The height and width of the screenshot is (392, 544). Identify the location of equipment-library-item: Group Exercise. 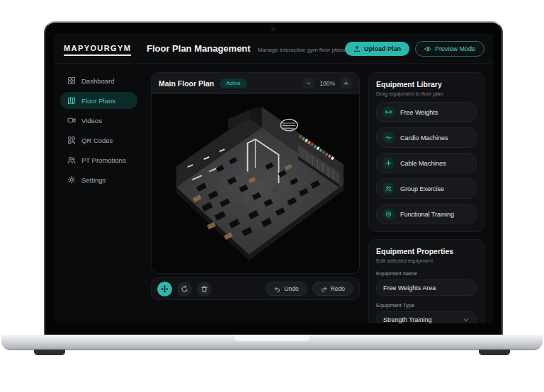
(426, 188).